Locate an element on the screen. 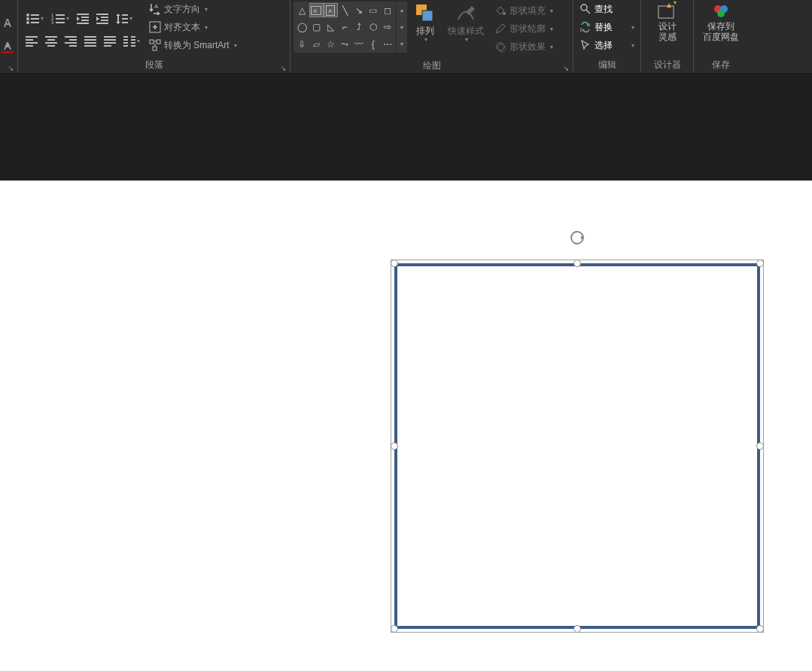 Image resolution: width=812 pixels, height=671 pixels. resize-handle-sw is located at coordinates (394, 629).